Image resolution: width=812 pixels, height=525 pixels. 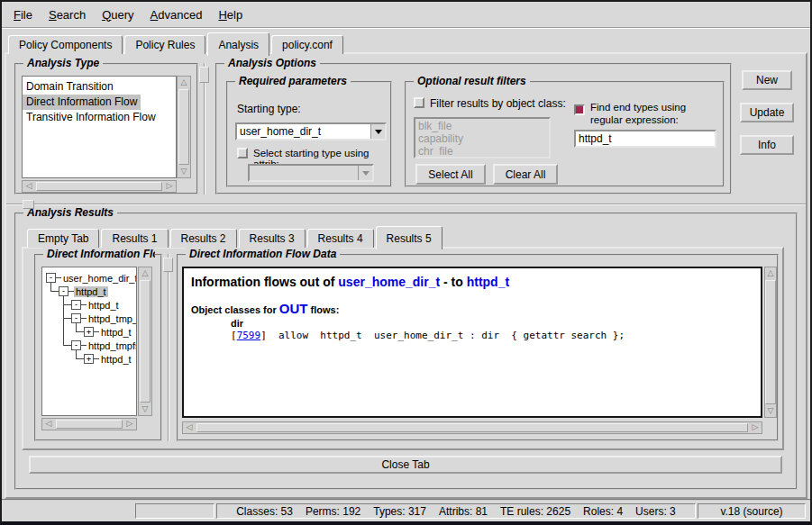 I want to click on tree-node-label: httpd_tmpfs_t, so click(x=112, y=346).